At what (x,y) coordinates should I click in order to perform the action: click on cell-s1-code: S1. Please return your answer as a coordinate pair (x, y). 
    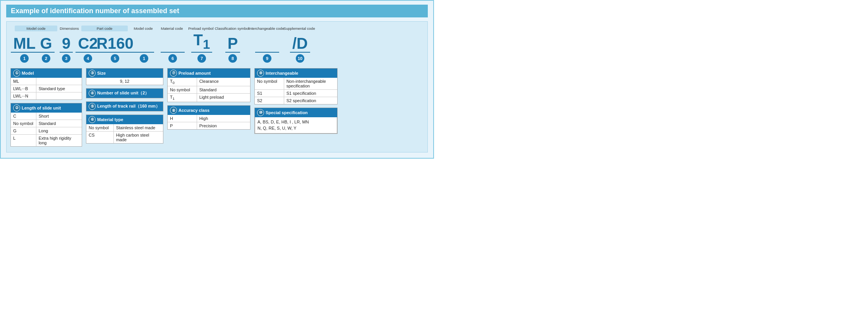
    Looking at the image, I should click on (269, 93).